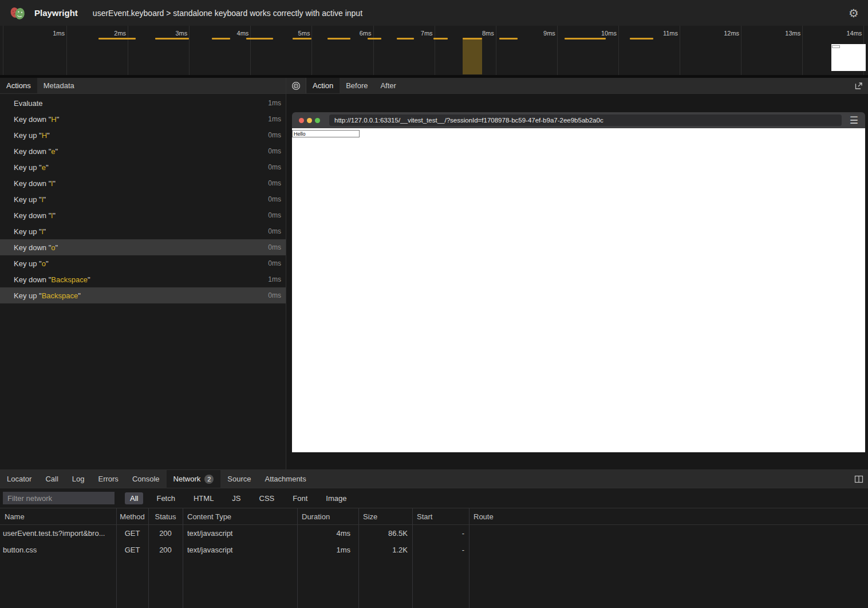 The width and height of the screenshot is (868, 608). Describe the element at coordinates (143, 167) in the screenshot. I see `action-row: Key up "e"0ms` at that location.